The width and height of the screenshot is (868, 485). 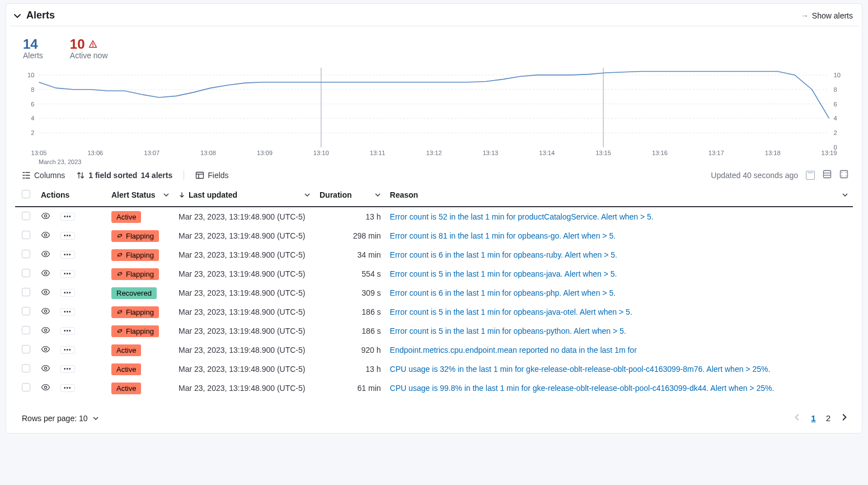 What do you see at coordinates (514, 350) in the screenshot?
I see `reason-link: Endpoint.metrics.cpu.endpoint.mean repor…` at bounding box center [514, 350].